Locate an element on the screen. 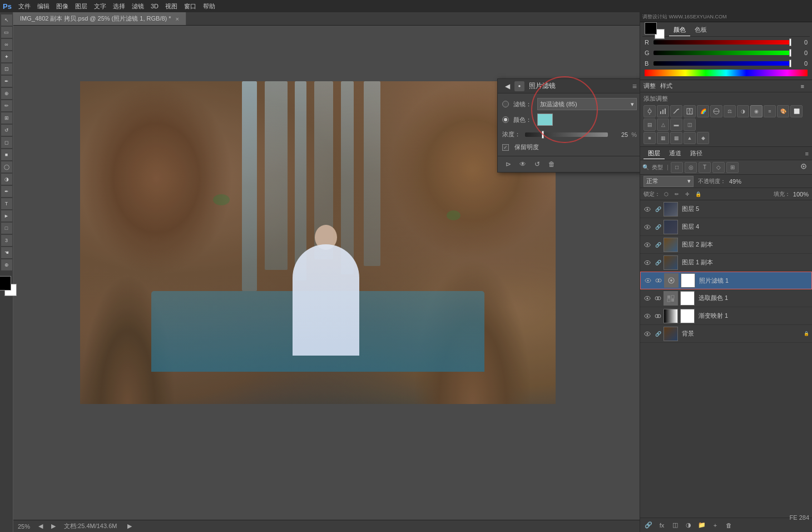  tool-select-rect: ▭ is located at coordinates (7, 32).